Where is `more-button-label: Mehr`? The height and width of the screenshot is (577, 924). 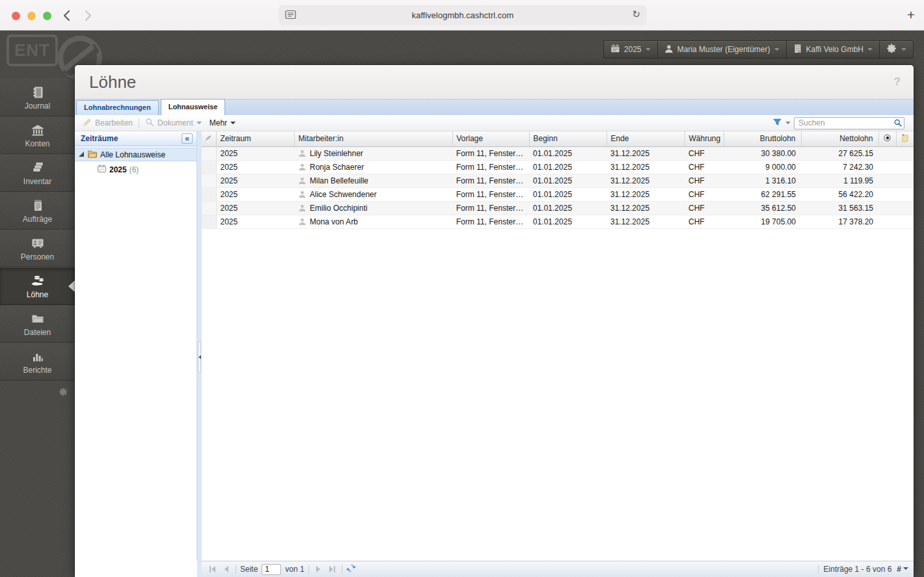 more-button-label: Mehr is located at coordinates (219, 123).